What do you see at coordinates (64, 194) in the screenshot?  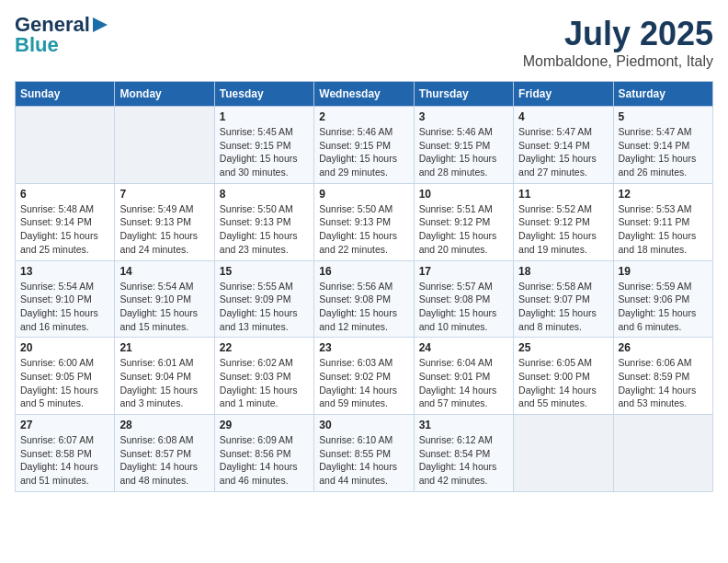 I see `day-number: 6` at bounding box center [64, 194].